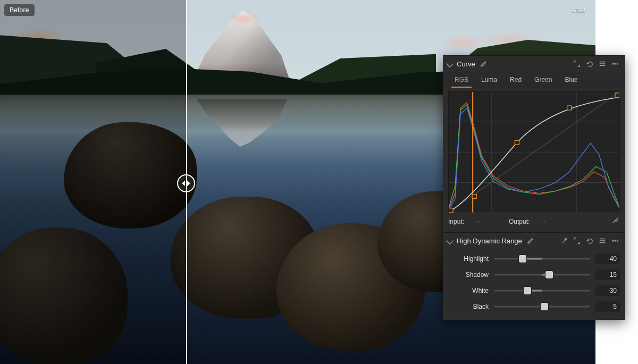 The width and height of the screenshot is (638, 364). I want to click on slider-label: White, so click(468, 291).